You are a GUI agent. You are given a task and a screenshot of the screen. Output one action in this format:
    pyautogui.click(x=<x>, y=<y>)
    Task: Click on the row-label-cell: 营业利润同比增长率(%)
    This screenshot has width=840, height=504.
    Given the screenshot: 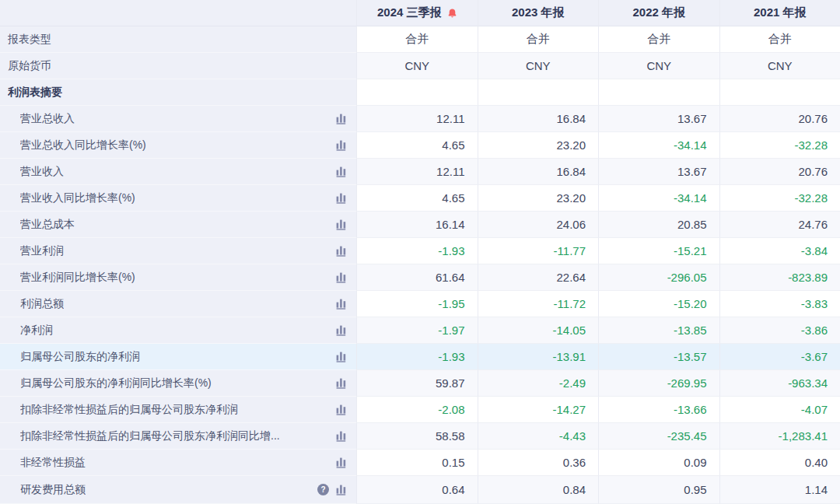 What is the action you would take?
    pyautogui.click(x=178, y=278)
    